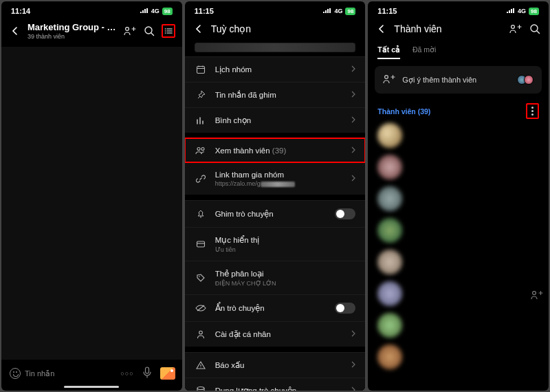 The width and height of the screenshot is (550, 392). What do you see at coordinates (345, 308) in the screenshot?
I see `toggle-hide` at bounding box center [345, 308].